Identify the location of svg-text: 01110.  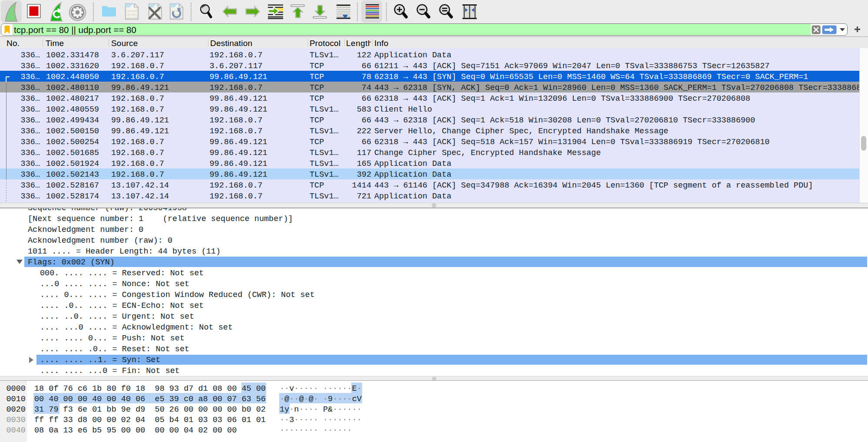
(132, 18).